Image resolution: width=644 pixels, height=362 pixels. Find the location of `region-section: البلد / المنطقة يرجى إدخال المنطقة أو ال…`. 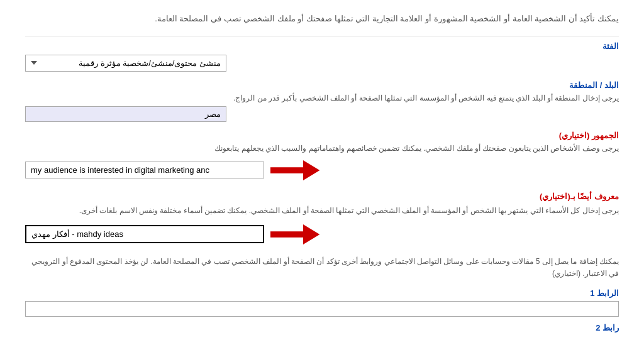

region-section: البلد / المنطقة يرجى إدخال المنطقة أو ال… is located at coordinates (322, 101).